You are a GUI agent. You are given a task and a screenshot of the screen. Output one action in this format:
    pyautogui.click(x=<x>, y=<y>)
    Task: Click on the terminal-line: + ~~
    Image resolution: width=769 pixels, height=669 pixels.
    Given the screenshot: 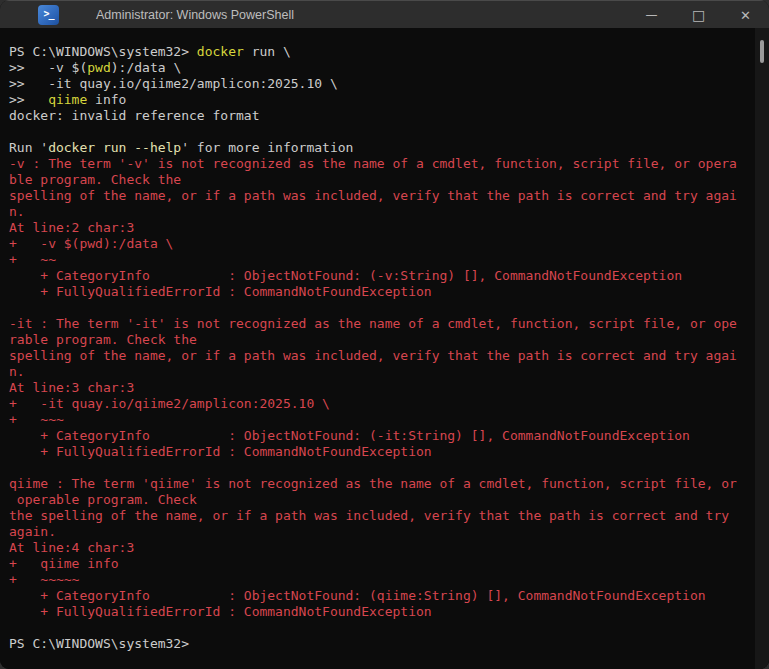 What is the action you would take?
    pyautogui.click(x=382, y=260)
    